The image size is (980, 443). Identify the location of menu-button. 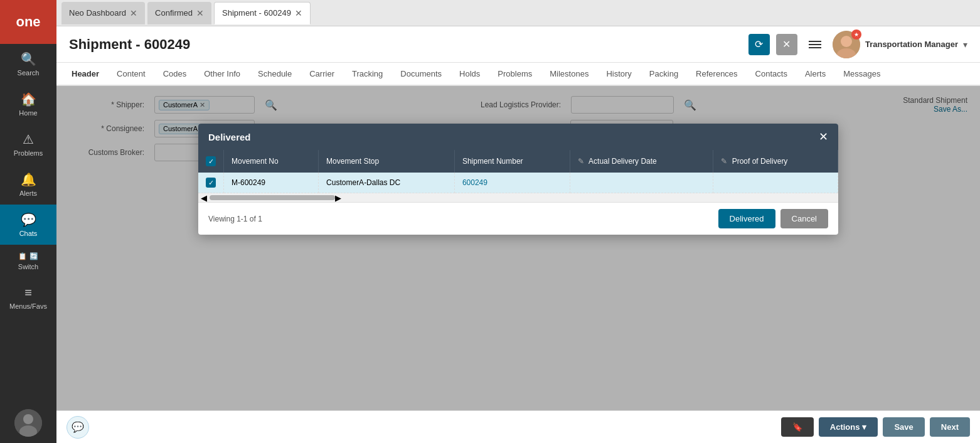
(815, 45).